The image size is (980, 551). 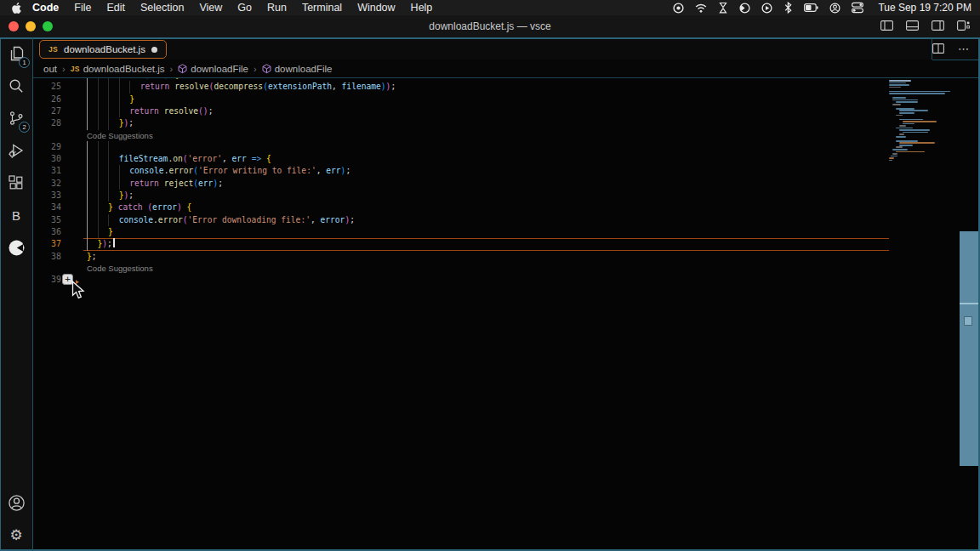 I want to click on activitybar-explorer-icon: 1, so click(x=16, y=54).